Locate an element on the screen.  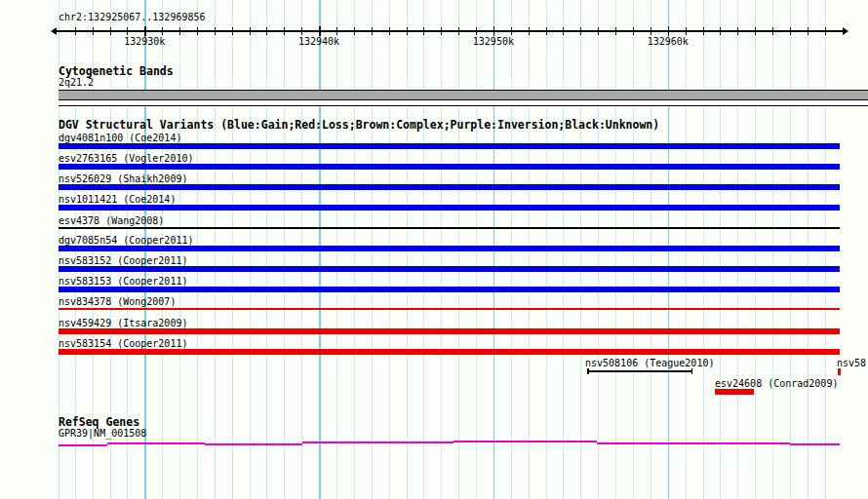
cytoband-subbar is located at coordinates (463, 103).